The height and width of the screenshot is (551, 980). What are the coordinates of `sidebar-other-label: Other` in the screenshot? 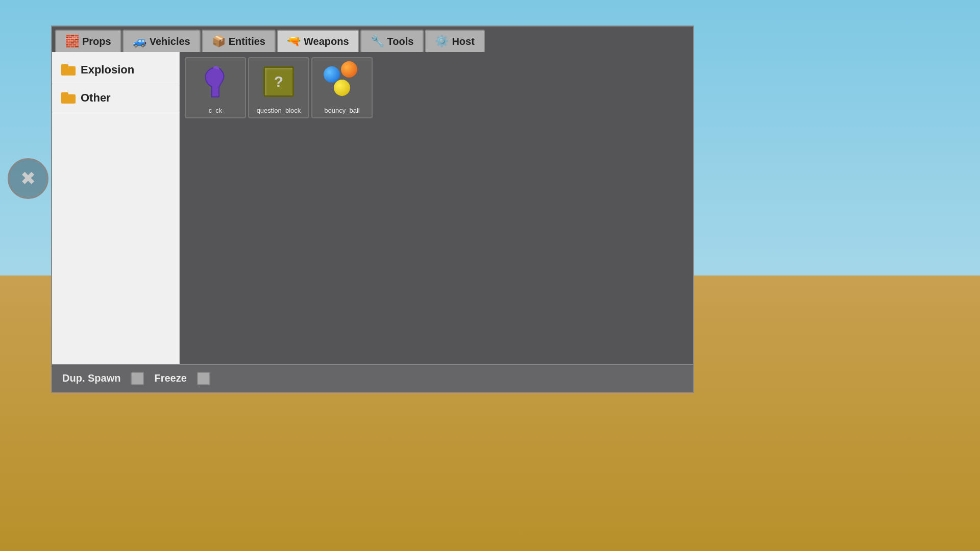 It's located at (96, 98).